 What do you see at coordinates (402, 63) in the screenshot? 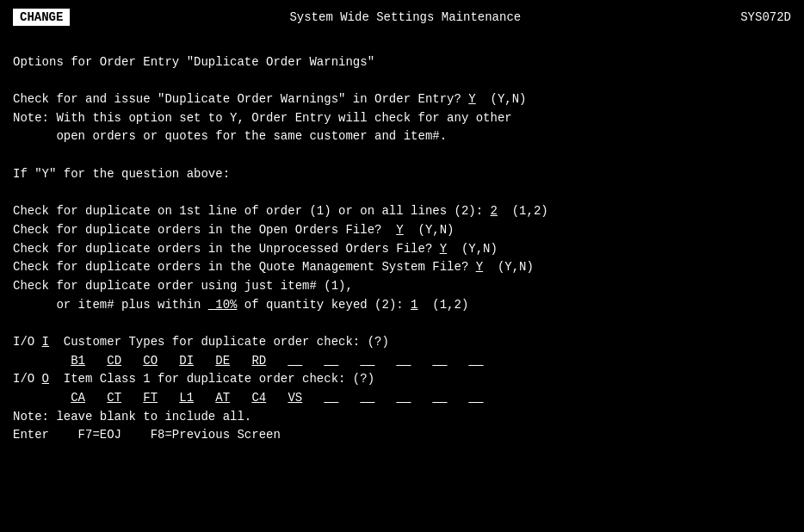
I see `line-options-heading: Options for Order Entry "Duplicate Order…` at bounding box center [402, 63].